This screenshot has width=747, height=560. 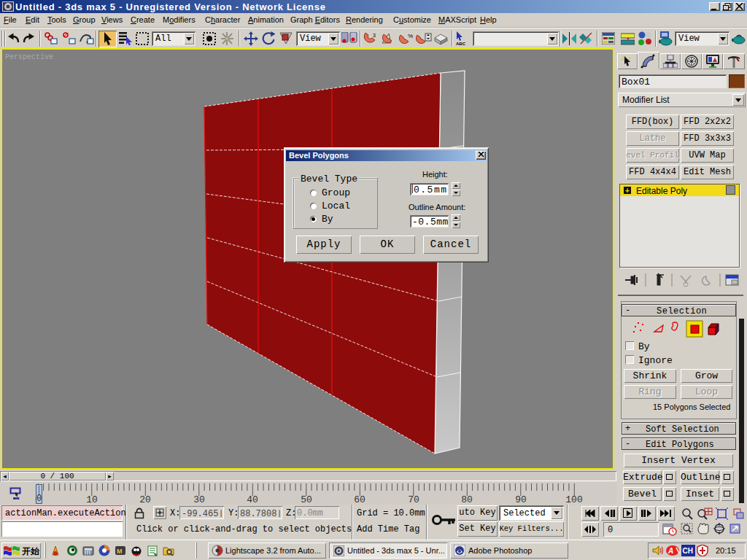 What do you see at coordinates (461, 44) in the screenshot?
I see `svg-text: ABC` at bounding box center [461, 44].